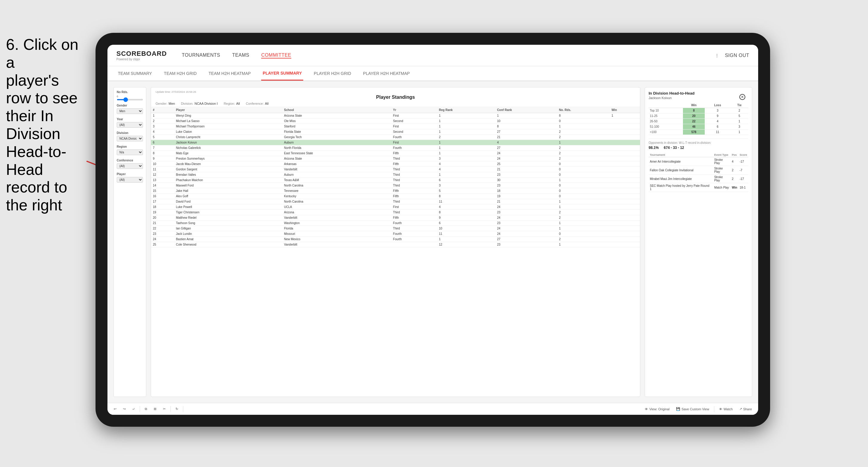  I want to click on cell-player: Michael Thorbjornsen, so click(228, 127).